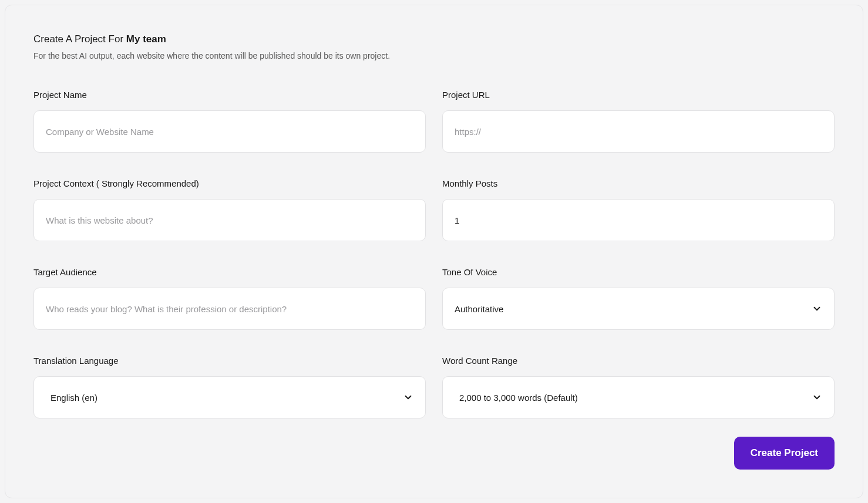 The image size is (868, 503). What do you see at coordinates (230, 220) in the screenshot?
I see `project-context-input` at bounding box center [230, 220].